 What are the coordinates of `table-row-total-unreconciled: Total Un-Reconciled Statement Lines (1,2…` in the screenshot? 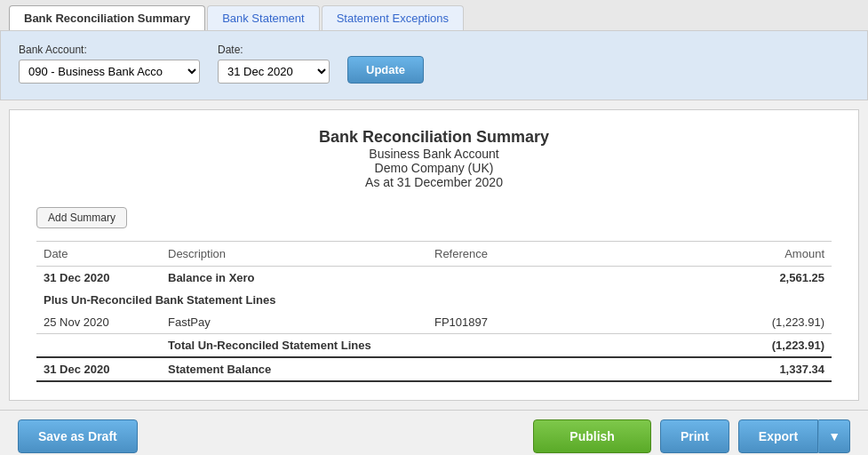 It's located at (434, 347).